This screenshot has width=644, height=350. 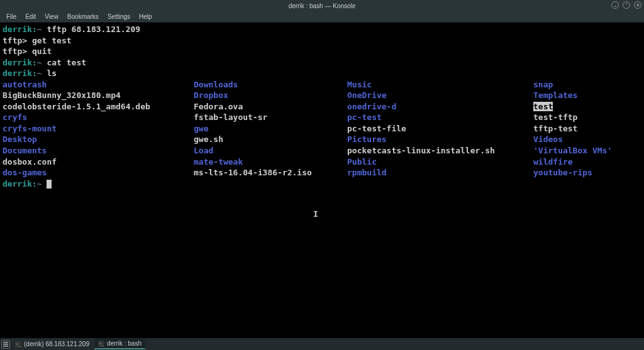 I want to click on file-name: rpmbuild, so click(x=367, y=172).